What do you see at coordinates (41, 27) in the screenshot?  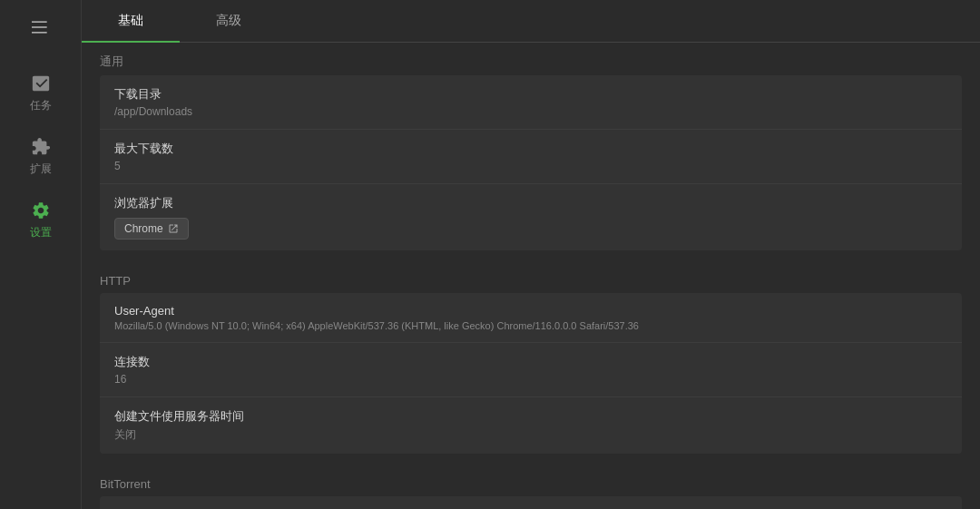 I see `menu-icon` at bounding box center [41, 27].